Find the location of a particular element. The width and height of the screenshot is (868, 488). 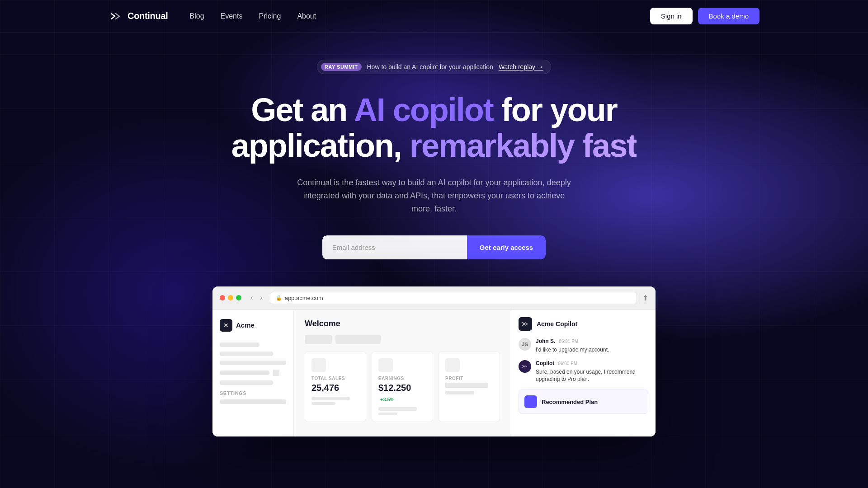

copilot-logo is located at coordinates (525, 324).